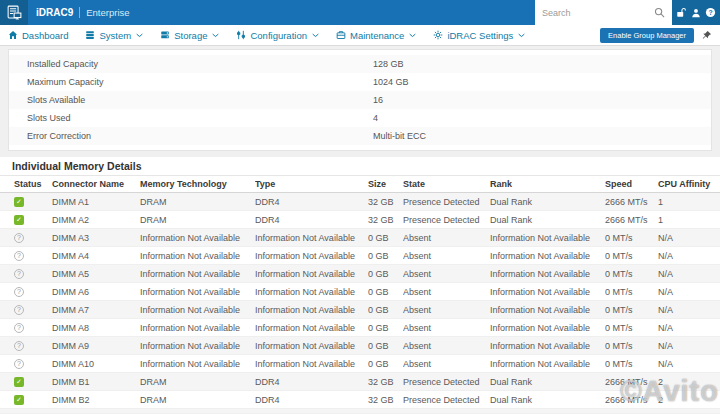  I want to click on brand-name: iDRAC9, so click(54, 12).